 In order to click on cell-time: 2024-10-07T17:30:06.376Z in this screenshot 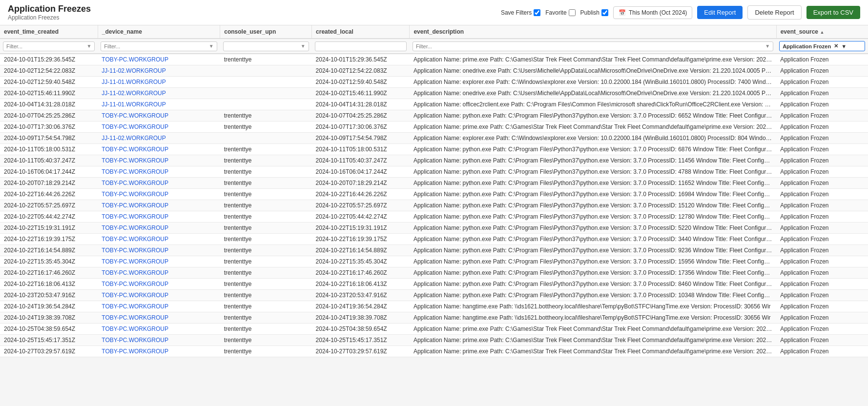, I will do `click(49, 127)`.